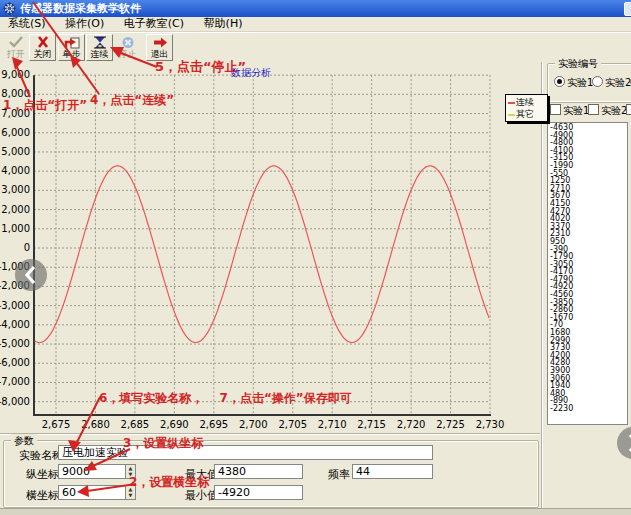 The image size is (631, 515). I want to click on svg-text: 2,730, so click(490, 424).